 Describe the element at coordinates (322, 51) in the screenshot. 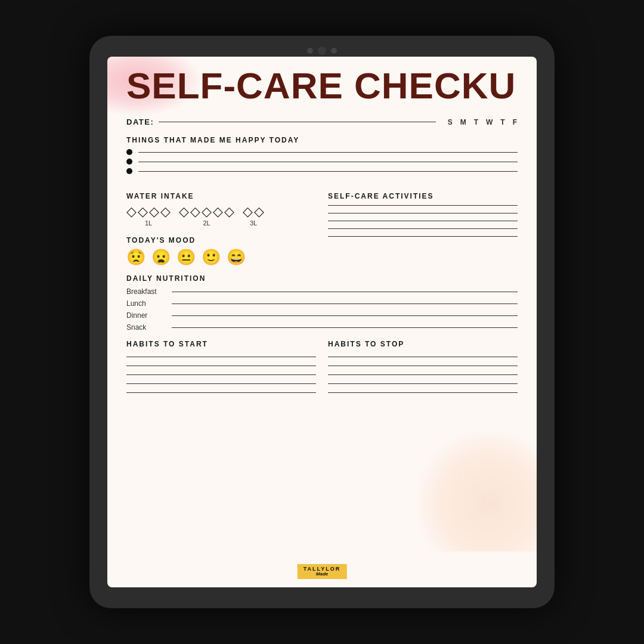

I see `camera-lens` at that location.